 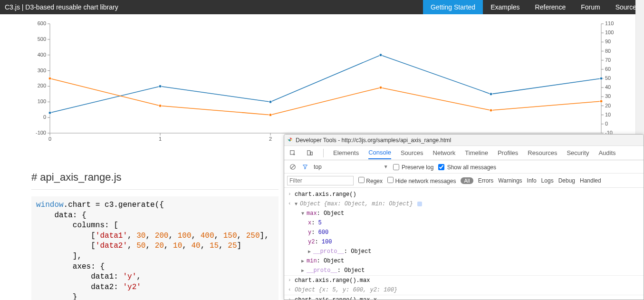 What do you see at coordinates (317, 167) in the screenshot?
I see `context-selector: top` at bounding box center [317, 167].